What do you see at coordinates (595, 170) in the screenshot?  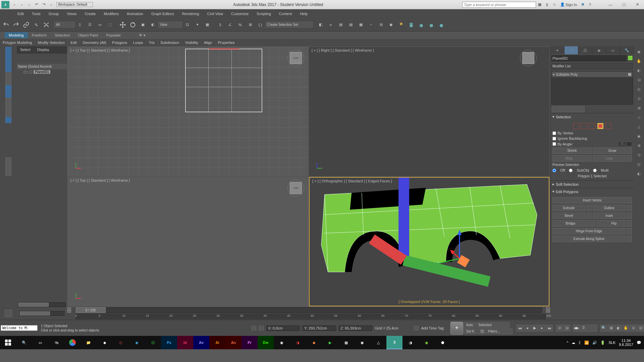 I see `preview-multi-radio` at bounding box center [595, 170].